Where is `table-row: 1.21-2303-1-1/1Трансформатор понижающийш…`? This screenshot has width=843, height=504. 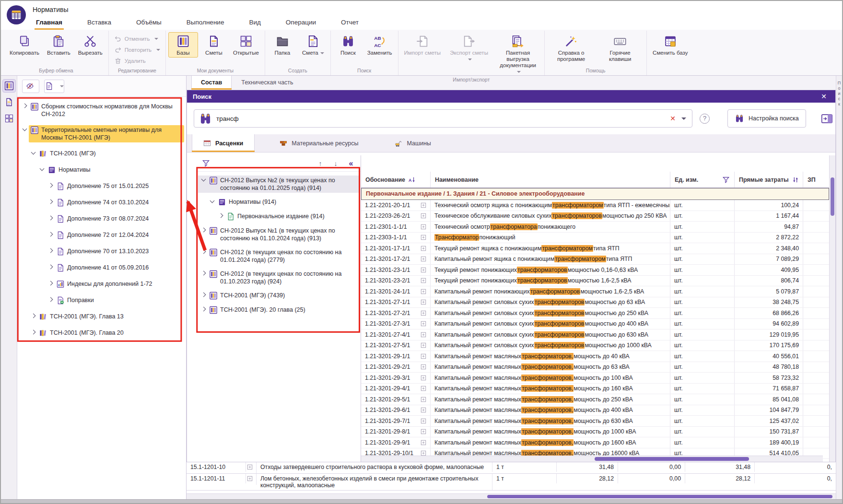 table-row: 1.21-2303-1-1/1Трансформатор понижающийш… is located at coordinates (595, 238).